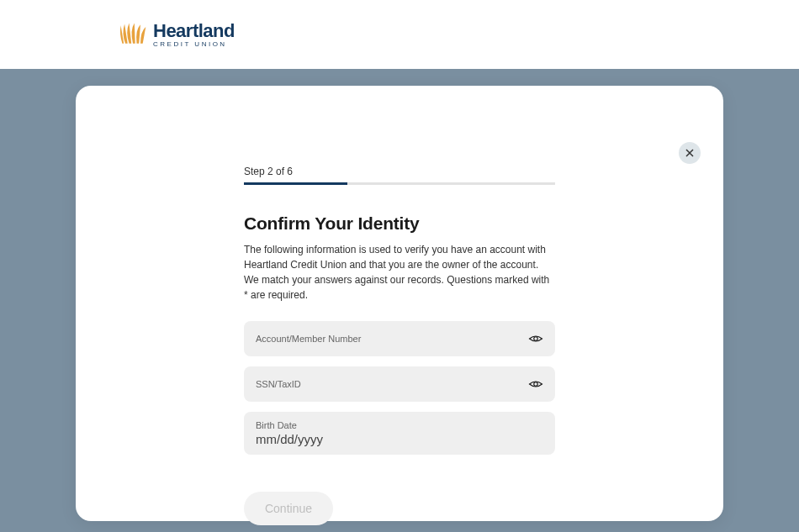 This screenshot has height=532, width=799. What do you see at coordinates (400, 339) in the screenshot?
I see `account-number-label: Account/Member Number` at bounding box center [400, 339].